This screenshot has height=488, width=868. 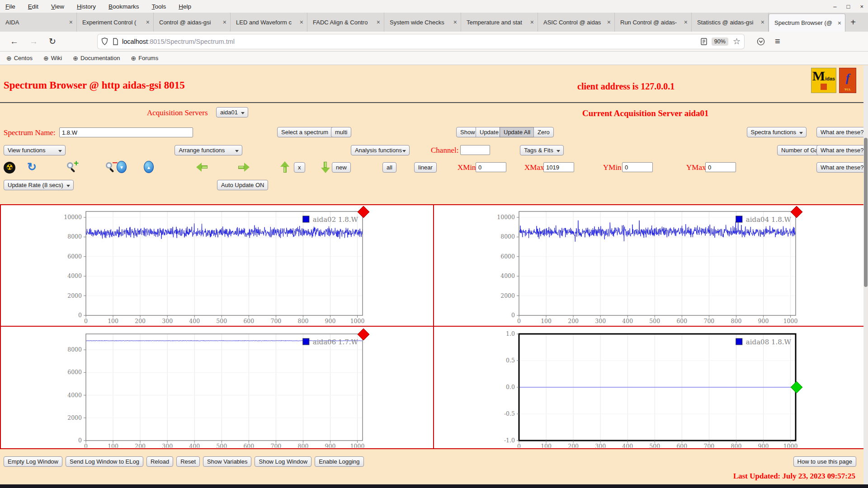 I want to click on browser-tab: ASIC Control @ aidas ×, so click(x=576, y=22).